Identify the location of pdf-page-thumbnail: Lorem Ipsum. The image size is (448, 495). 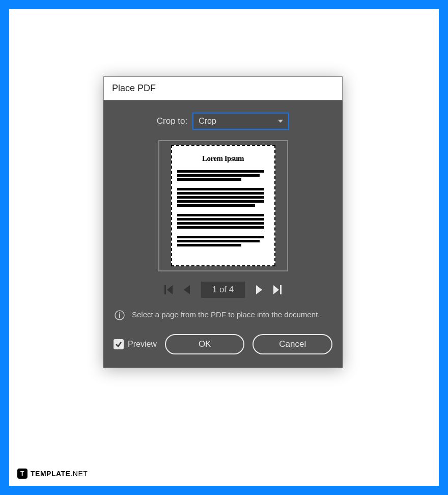
(223, 206).